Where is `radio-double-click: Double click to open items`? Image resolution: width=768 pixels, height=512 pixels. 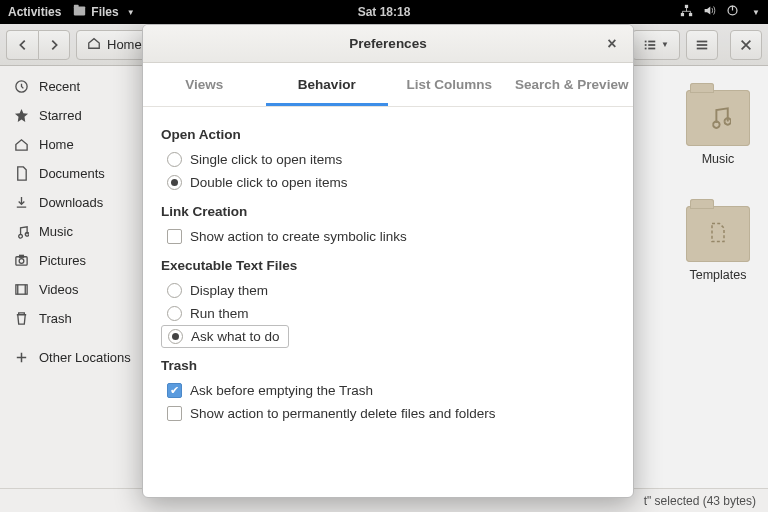 radio-double-click: Double click to open items is located at coordinates (388, 182).